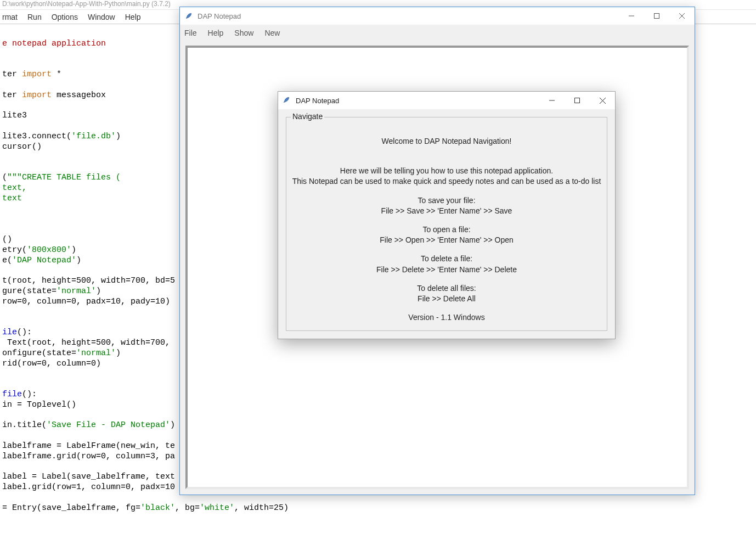 Image resolution: width=756 pixels, height=539 pixels. Describe the element at coordinates (14, 115) in the screenshot. I see `code-line: lite3` at that location.